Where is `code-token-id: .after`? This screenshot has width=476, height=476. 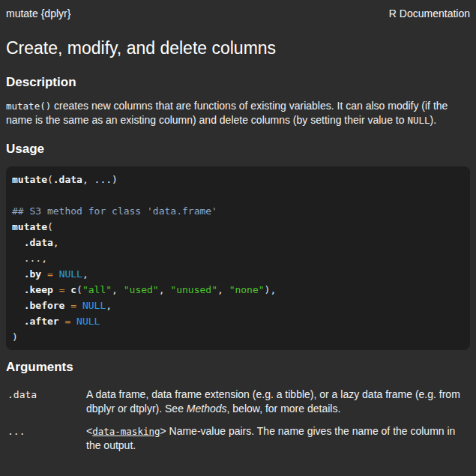 code-token-id: .after is located at coordinates (42, 321).